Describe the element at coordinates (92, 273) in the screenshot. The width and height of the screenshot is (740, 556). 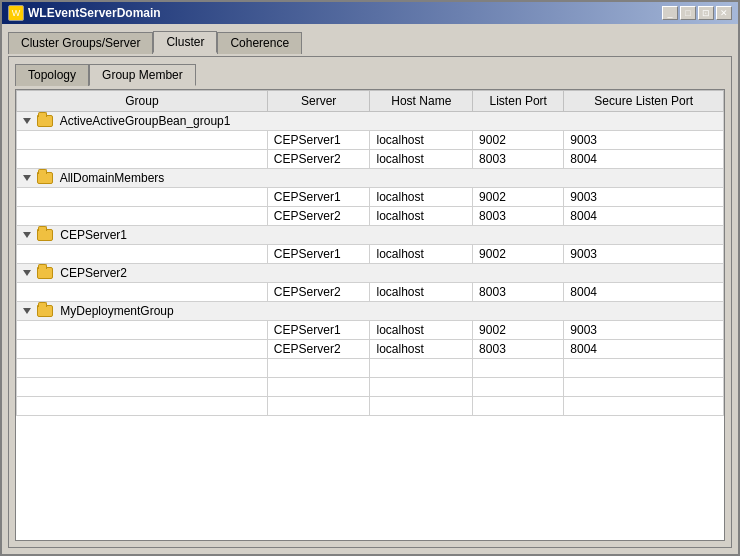
I see `group-name: CEPServer2` at that location.